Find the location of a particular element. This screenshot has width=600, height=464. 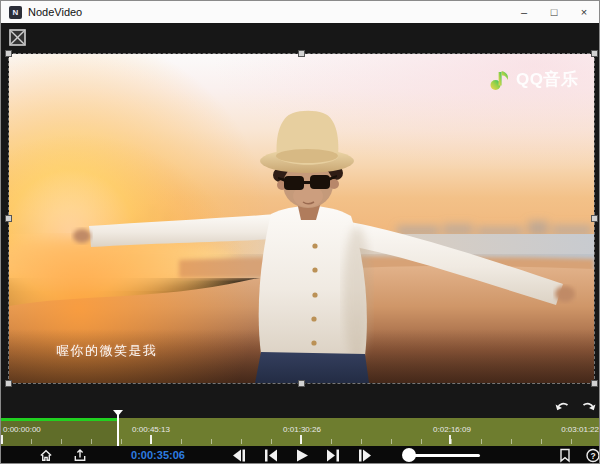

timeline-progress-bar is located at coordinates (60, 420).